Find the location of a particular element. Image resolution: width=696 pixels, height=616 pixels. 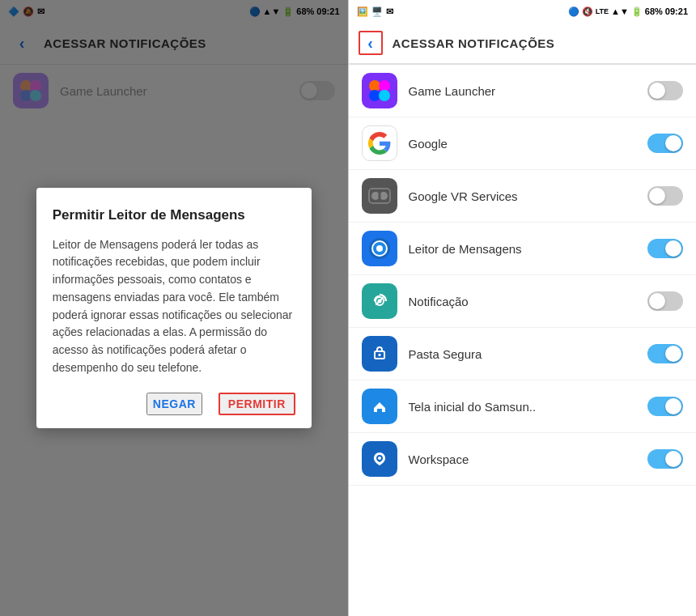

right-google-vr-name: Google VR Services is located at coordinates (528, 196).